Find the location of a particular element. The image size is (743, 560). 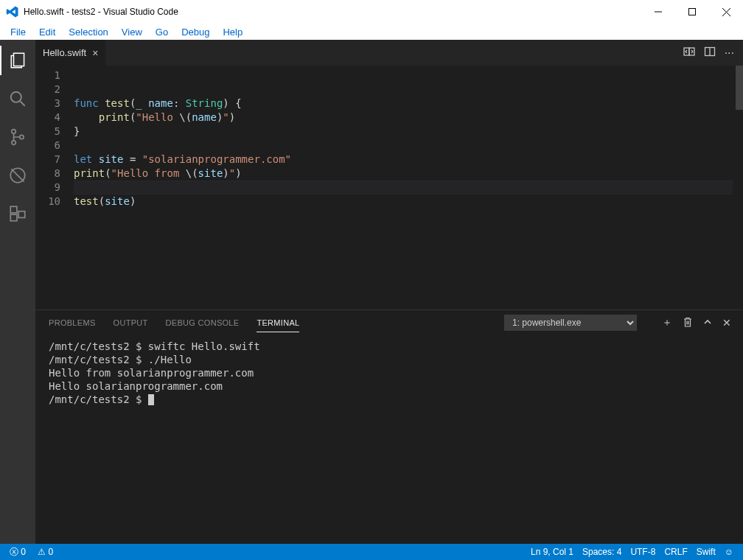

scrollbar-thumb is located at coordinates (739, 88).